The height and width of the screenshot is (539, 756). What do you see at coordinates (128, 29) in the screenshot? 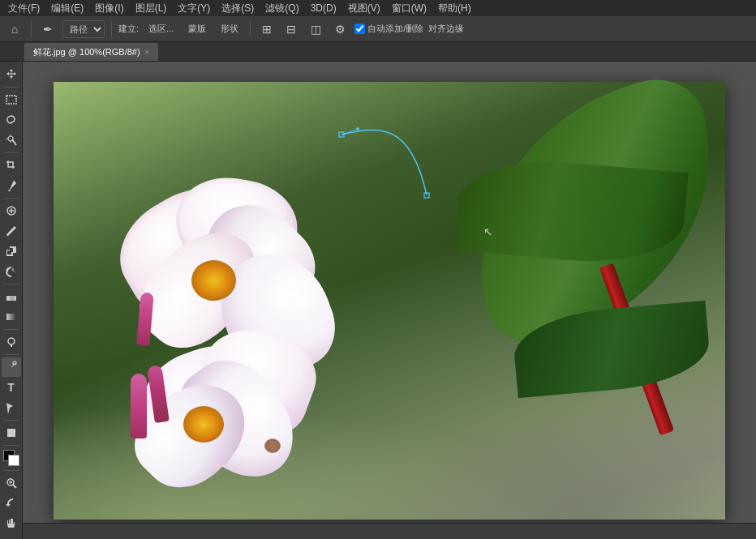
I see `build-label: 建立:` at bounding box center [128, 29].